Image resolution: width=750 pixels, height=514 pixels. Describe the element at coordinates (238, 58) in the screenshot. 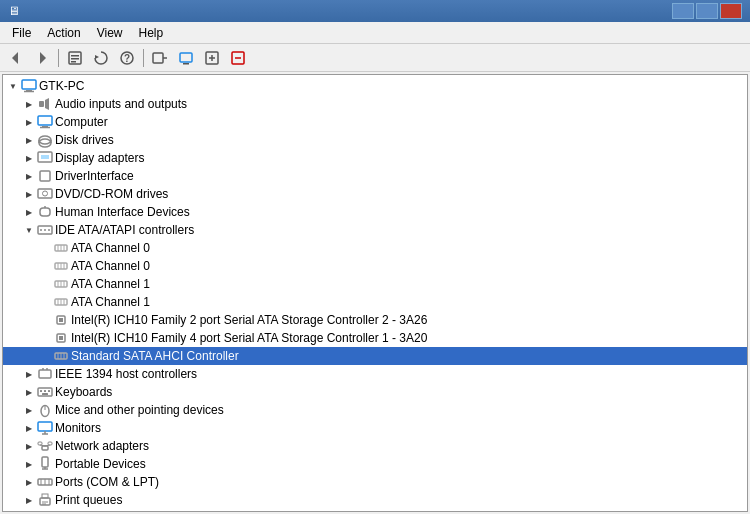

I see `toolbar-remove` at that location.